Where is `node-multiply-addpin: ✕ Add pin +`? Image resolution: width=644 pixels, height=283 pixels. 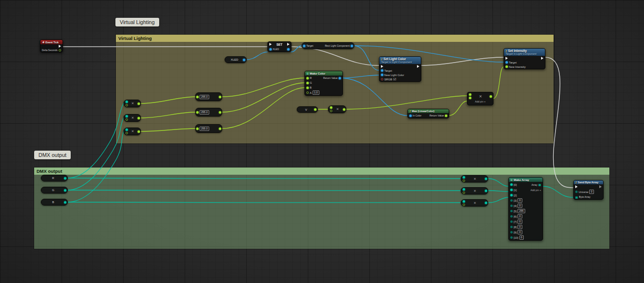
node-multiply-addpin: ✕ Add pin + is located at coordinates (480, 99).